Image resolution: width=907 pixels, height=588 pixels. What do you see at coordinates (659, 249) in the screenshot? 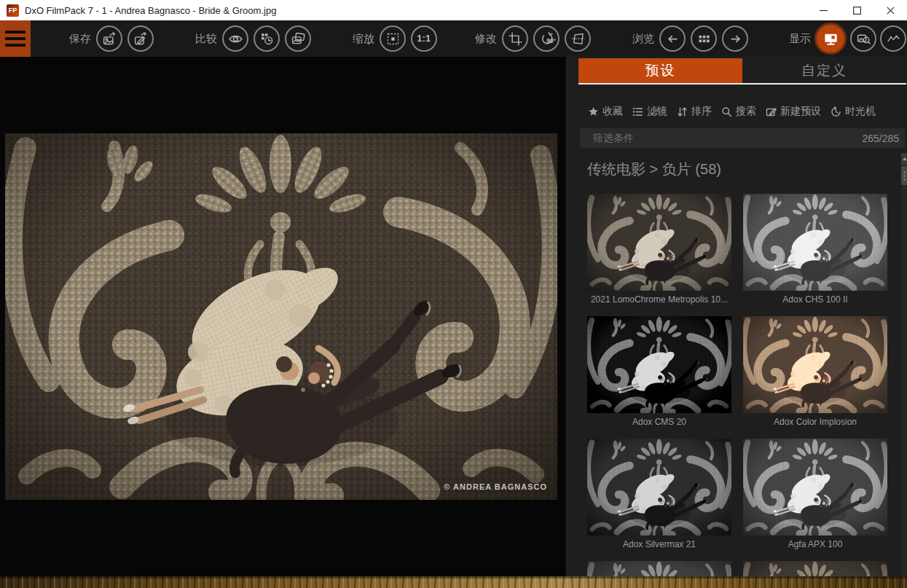
I see `preset-card-metropolis: 2021 LomoChrome Metropolis 10...` at bounding box center [659, 249].